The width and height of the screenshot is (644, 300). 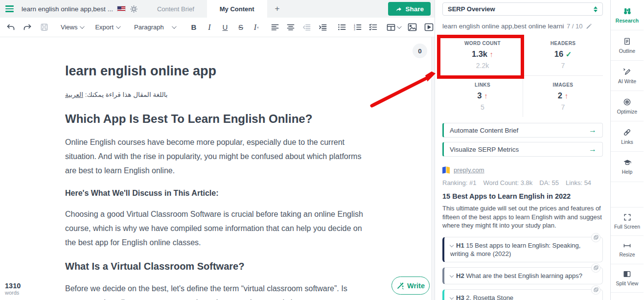 What do you see at coordinates (575, 26) in the screenshot?
I see `keyword-progress: 7 / 10` at bounding box center [575, 26].